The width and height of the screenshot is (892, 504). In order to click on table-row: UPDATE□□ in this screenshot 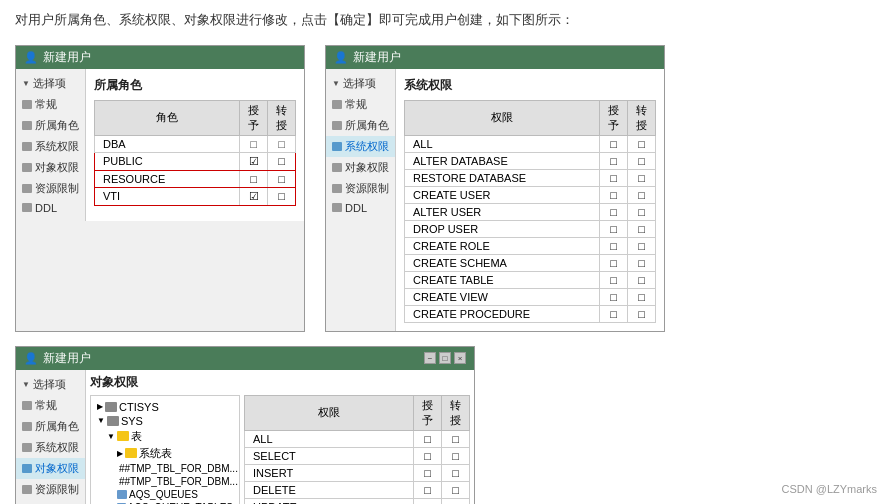, I will do `click(358, 501)`.